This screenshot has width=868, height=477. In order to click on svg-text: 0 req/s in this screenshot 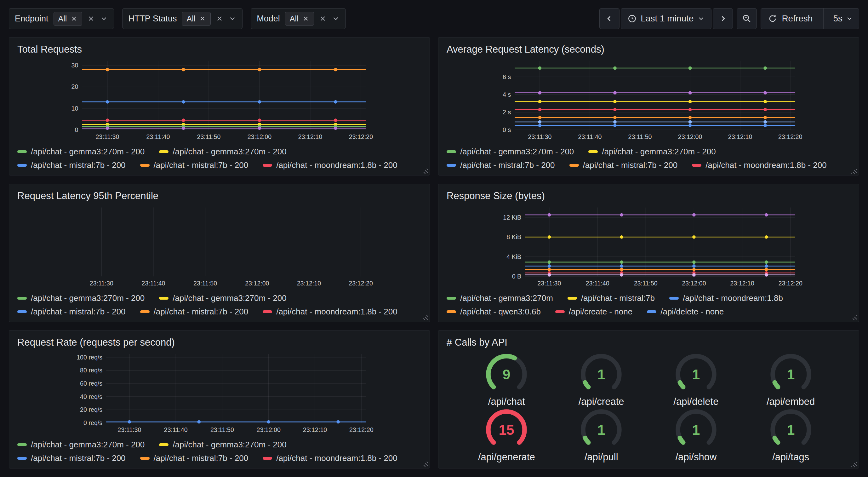, I will do `click(93, 423)`.